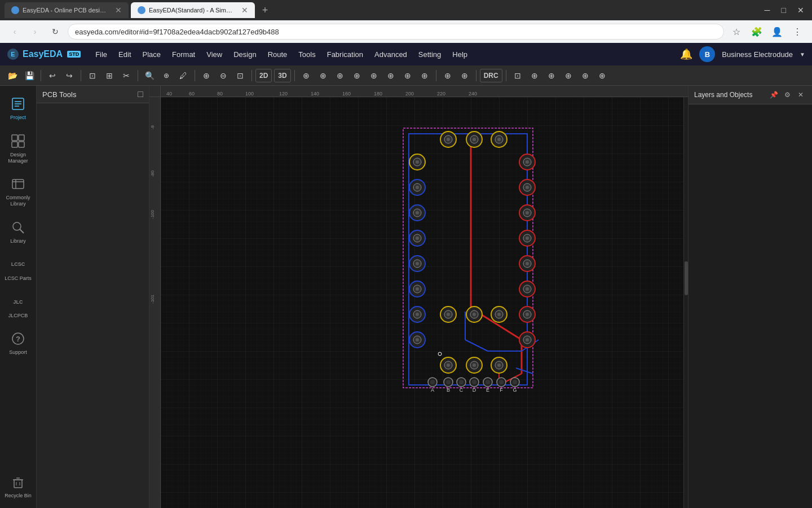  Describe the element at coordinates (535, 76) in the screenshot. I see `toolbar-btn-far2: ⊕` at that location.